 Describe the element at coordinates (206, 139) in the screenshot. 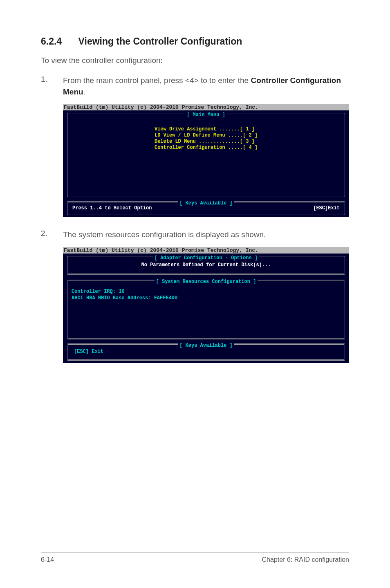

I see `main-menu-items: View Drive Assignment .......[ 1 ] LD Vi…` at that location.